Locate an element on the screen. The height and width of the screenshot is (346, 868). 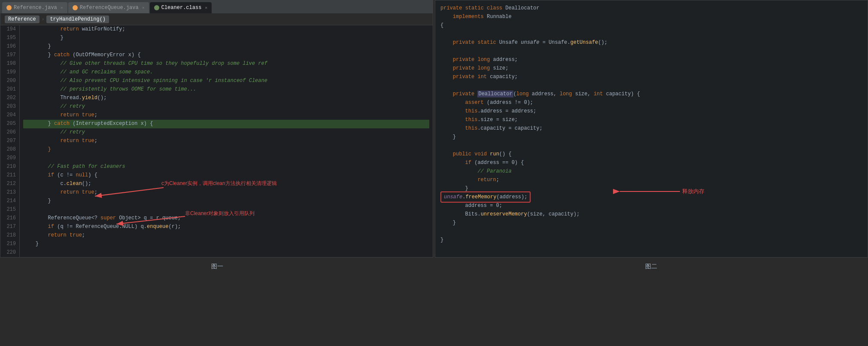
tab-bar-left: Reference.java ✕ ReferenceQueue.java ✕ C… is located at coordinates (216, 7).